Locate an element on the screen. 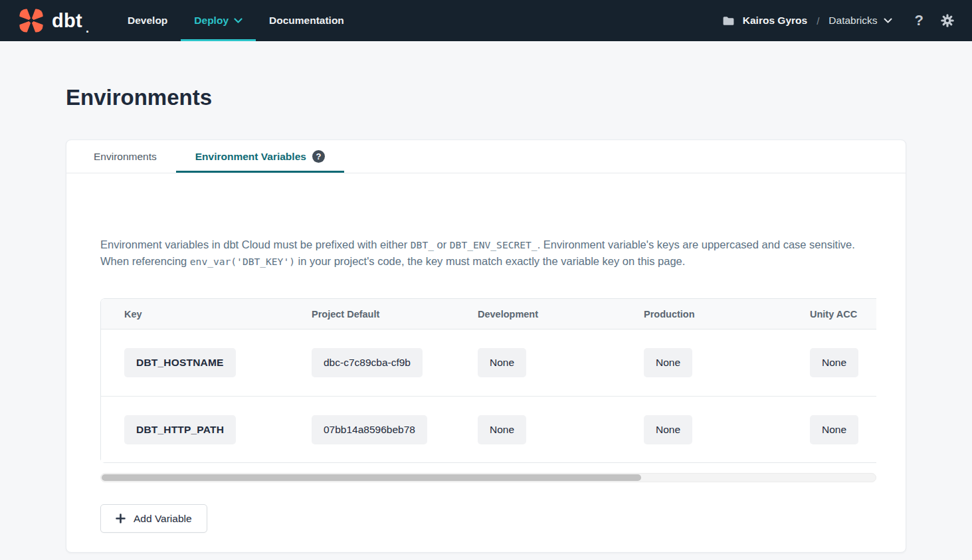 The width and height of the screenshot is (972, 560). navbar-right: Kairos Gyros / Databricks ? is located at coordinates (838, 21).